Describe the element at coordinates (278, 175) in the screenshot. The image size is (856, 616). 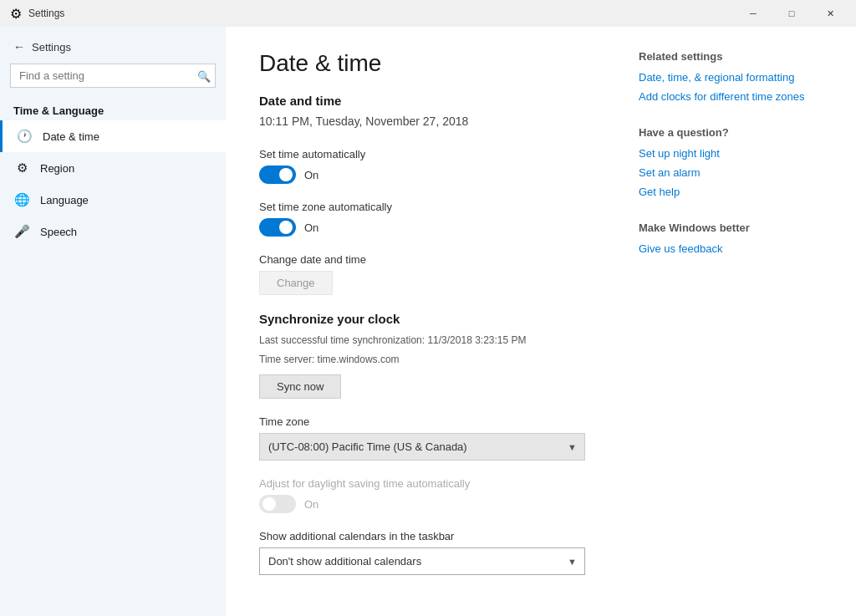
I see `set-time-auto-toggle` at that location.